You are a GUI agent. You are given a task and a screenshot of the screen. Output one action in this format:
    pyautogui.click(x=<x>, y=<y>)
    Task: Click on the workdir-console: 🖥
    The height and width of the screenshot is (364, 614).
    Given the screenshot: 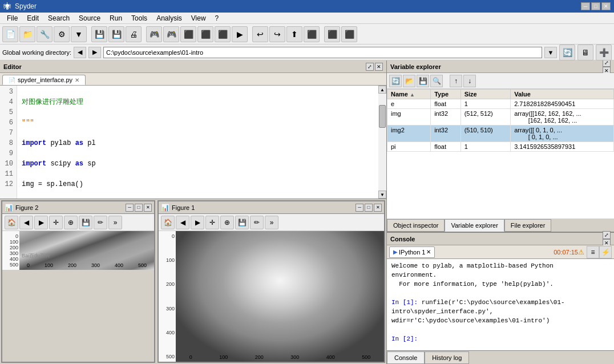 What is the action you would take?
    pyautogui.click(x=585, y=52)
    